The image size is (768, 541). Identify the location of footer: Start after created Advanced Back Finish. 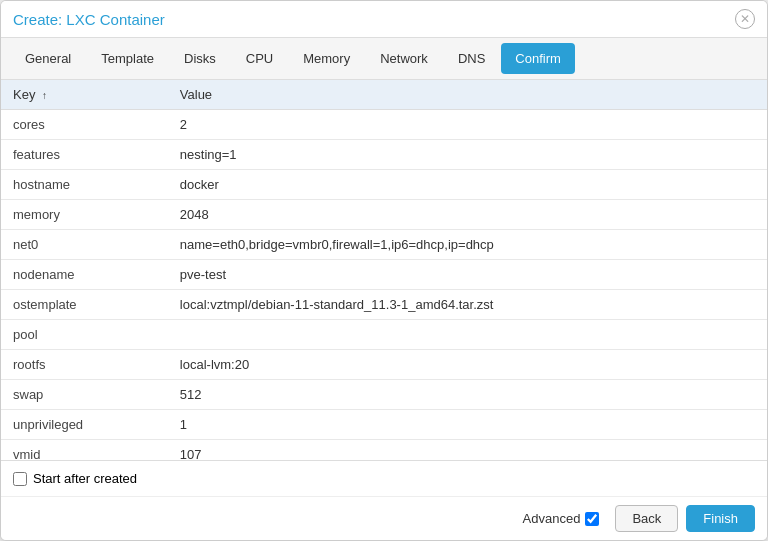
(384, 500).